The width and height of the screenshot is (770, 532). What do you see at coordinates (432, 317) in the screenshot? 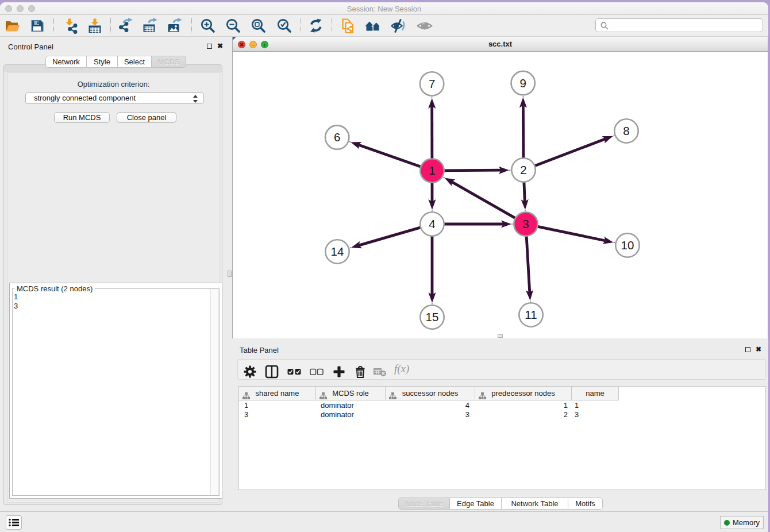
I see `svg-text: 15` at bounding box center [432, 317].